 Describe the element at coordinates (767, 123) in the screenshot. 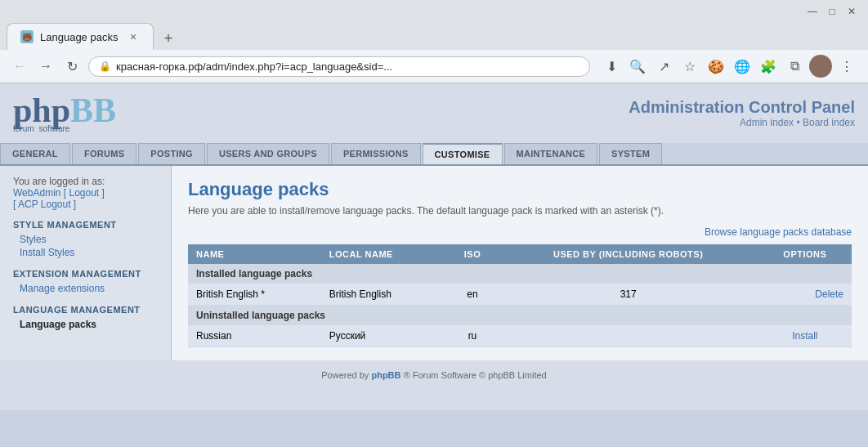

I see `admin-index-link: Admin index` at that location.